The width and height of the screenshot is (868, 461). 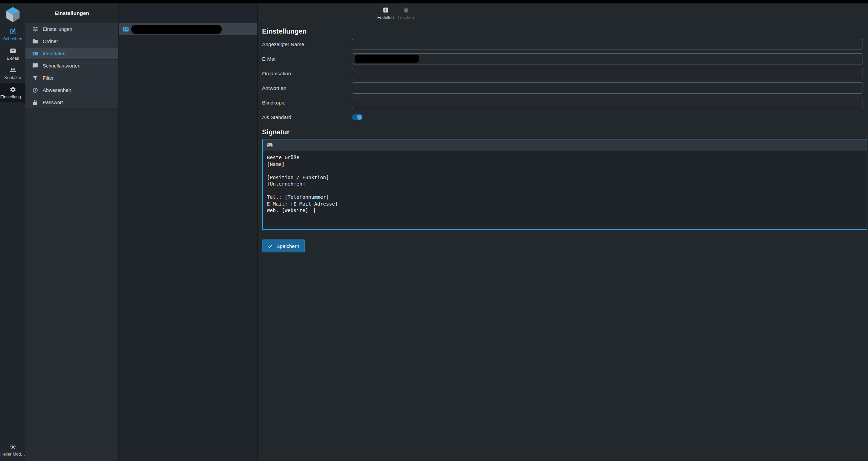 What do you see at coordinates (307, 59) in the screenshot?
I see `email-label: E-Mail` at bounding box center [307, 59].